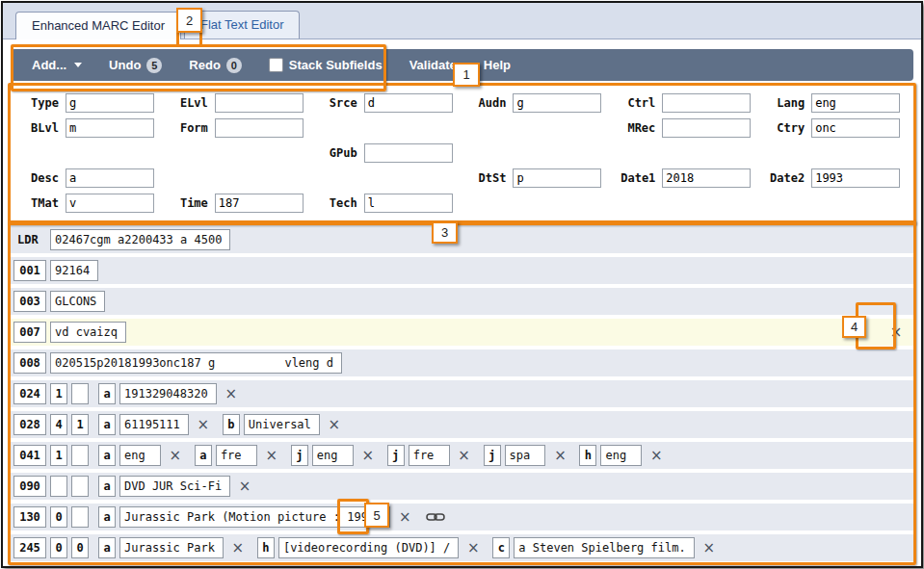 This screenshot has width=924, height=569. What do you see at coordinates (706, 128) in the screenshot?
I see `fixed-field-input-mrec` at bounding box center [706, 128].